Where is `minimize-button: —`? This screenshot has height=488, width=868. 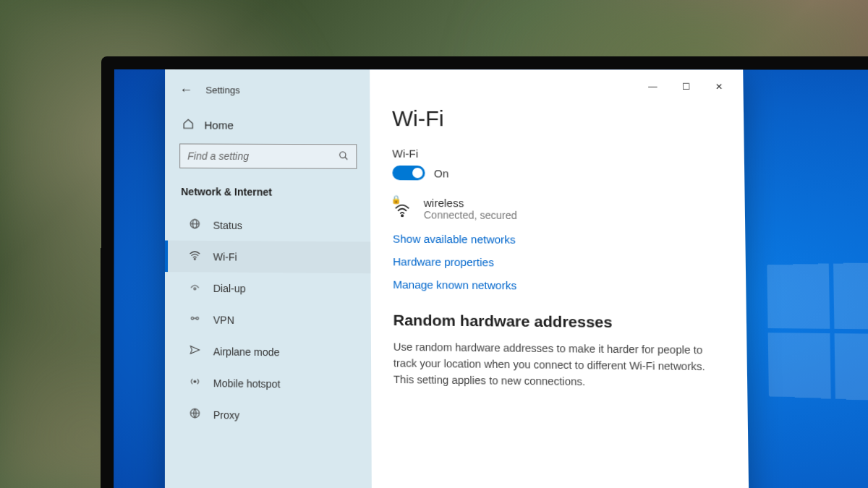 minimize-button: — is located at coordinates (652, 87).